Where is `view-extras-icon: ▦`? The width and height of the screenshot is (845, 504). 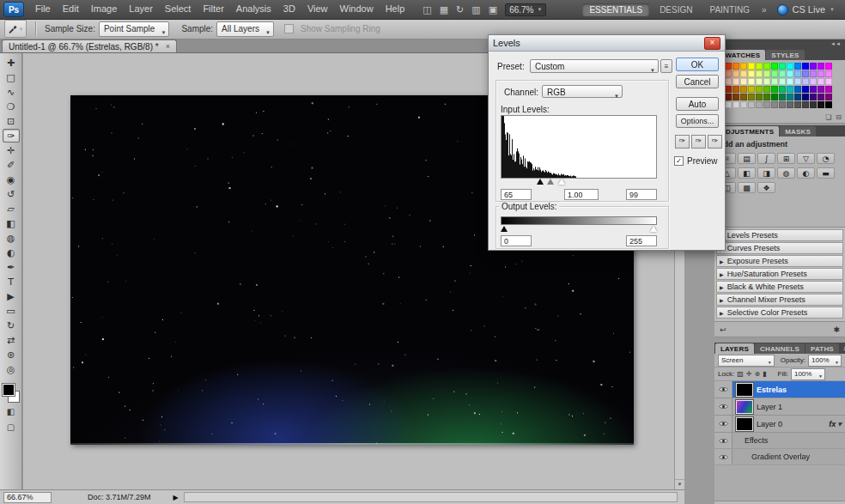 view-extras-icon: ▦ is located at coordinates (444, 10).